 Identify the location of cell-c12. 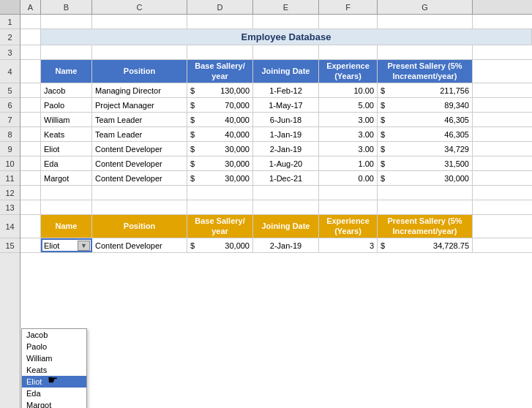
(140, 193).